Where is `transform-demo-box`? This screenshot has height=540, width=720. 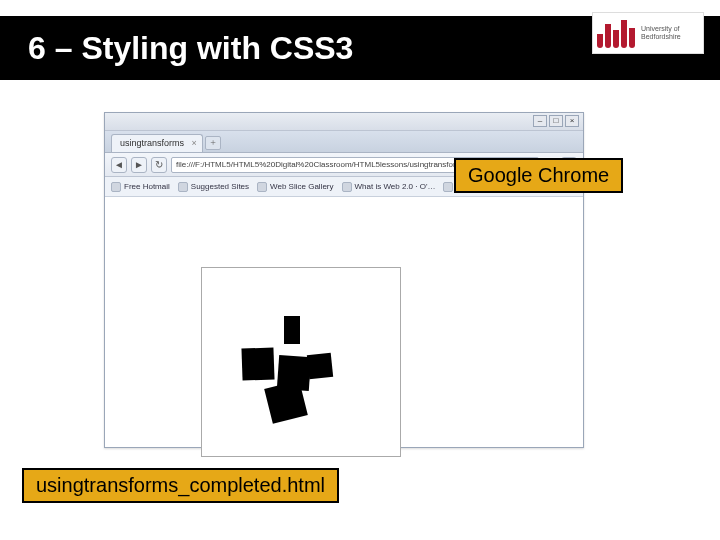
transform-demo-box is located at coordinates (301, 362).